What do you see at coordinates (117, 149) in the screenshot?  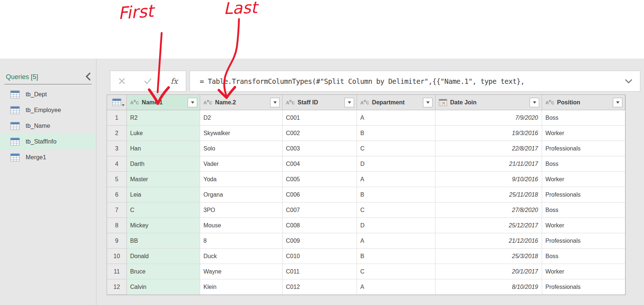 I see `row-number: 3` at bounding box center [117, 149].